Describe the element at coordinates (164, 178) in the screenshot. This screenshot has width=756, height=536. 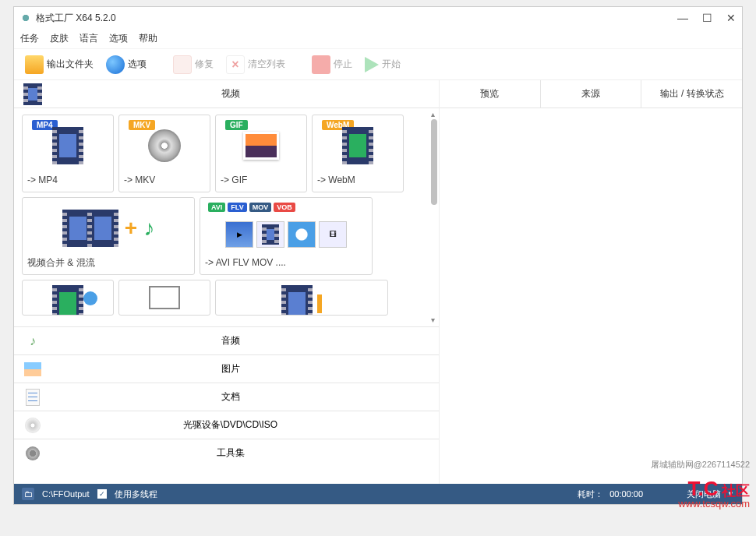
I see `mkv-label: -> MKV` at that location.